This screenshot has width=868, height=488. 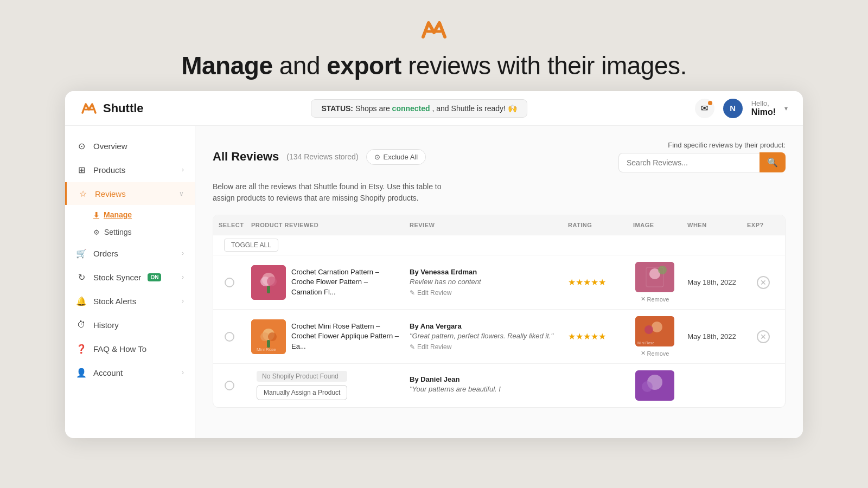 I want to click on col-exp: EXP?, so click(x=763, y=225).